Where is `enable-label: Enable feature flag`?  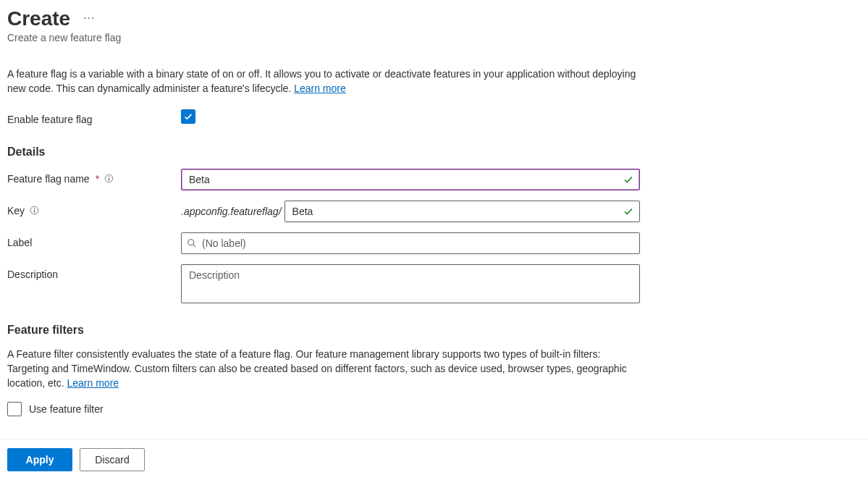
enable-label: Enable feature flag is located at coordinates (50, 119).